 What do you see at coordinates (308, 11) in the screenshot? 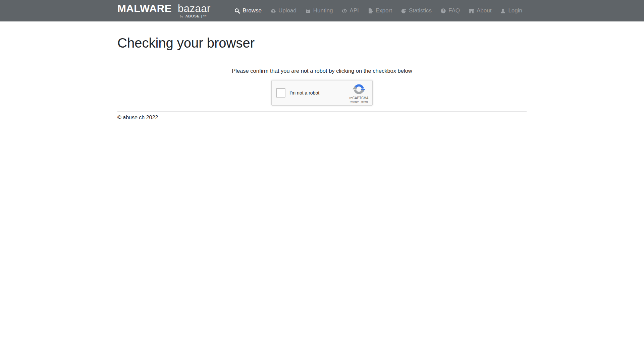
I see `cat-icon` at bounding box center [308, 11].